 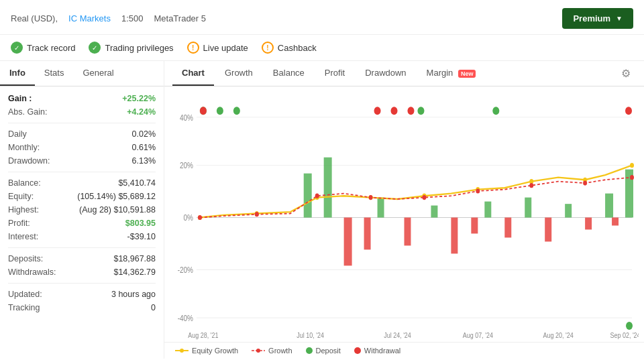 What do you see at coordinates (404, 350) in the screenshot?
I see `chart-legend: Equity Growth Growth Deposit Withdrawal` at bounding box center [404, 350].